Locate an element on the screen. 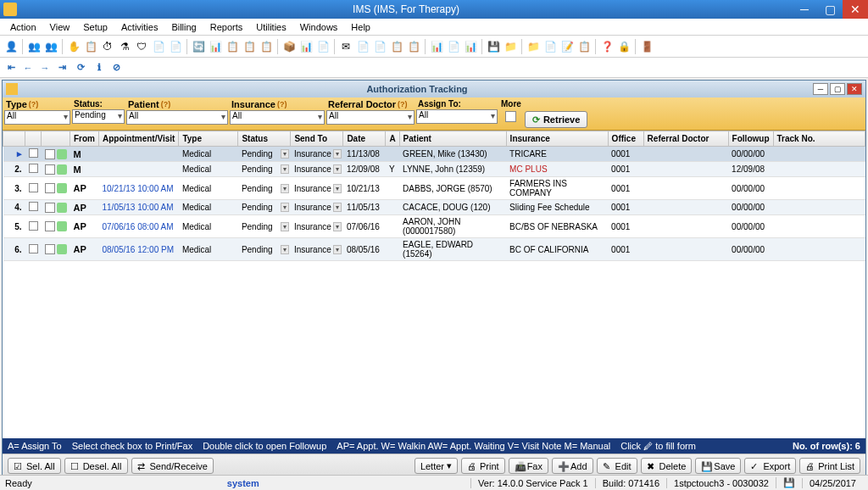 This screenshot has width=868, height=490. col-type: Type is located at coordinates (209, 139).